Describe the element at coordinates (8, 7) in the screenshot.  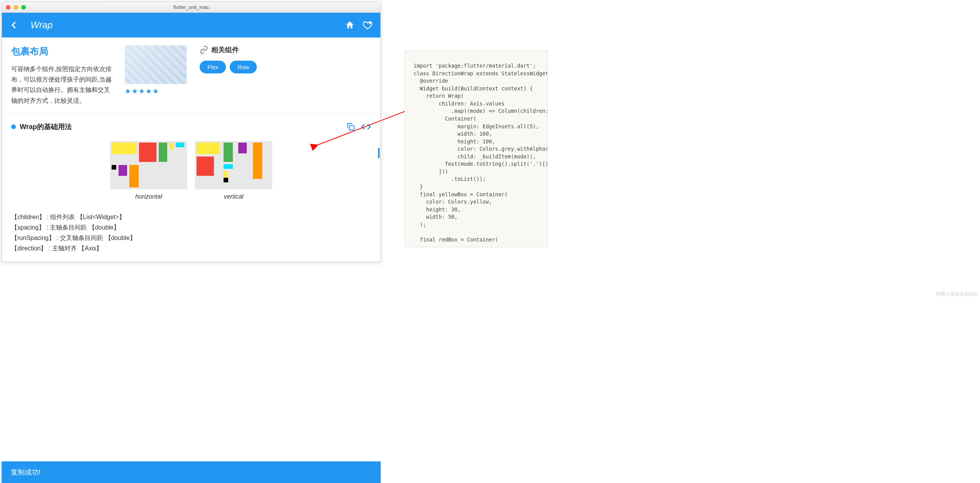
I see `close-window-button` at that location.